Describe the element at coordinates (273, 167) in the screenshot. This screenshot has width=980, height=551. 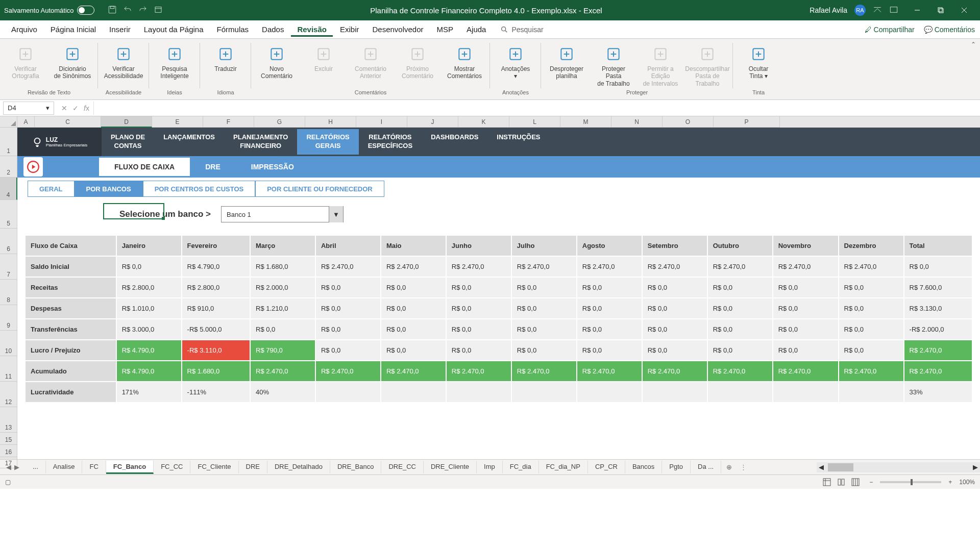
I see `sub-tab: IMPRESSÃO` at that location.